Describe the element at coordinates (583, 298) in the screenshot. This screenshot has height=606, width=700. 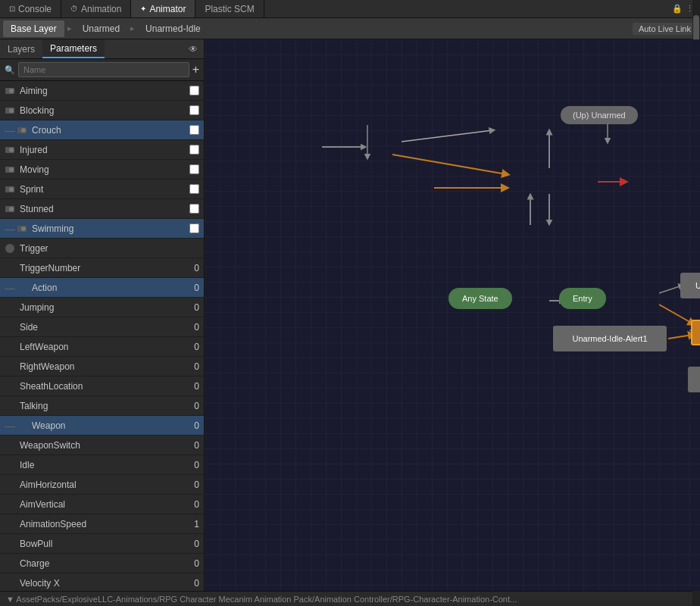
I see `entry-node: Entry` at that location.